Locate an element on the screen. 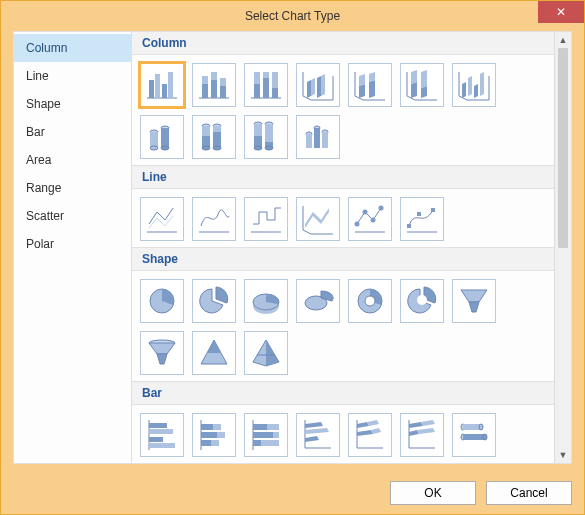  sidebar-item-area: Area is located at coordinates (72, 160).